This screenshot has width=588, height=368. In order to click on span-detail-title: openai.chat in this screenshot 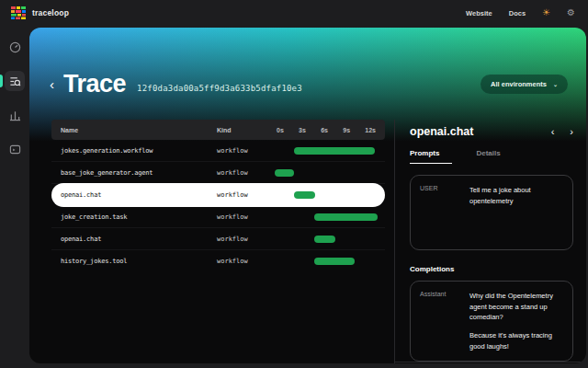, I will do `click(441, 132)`.